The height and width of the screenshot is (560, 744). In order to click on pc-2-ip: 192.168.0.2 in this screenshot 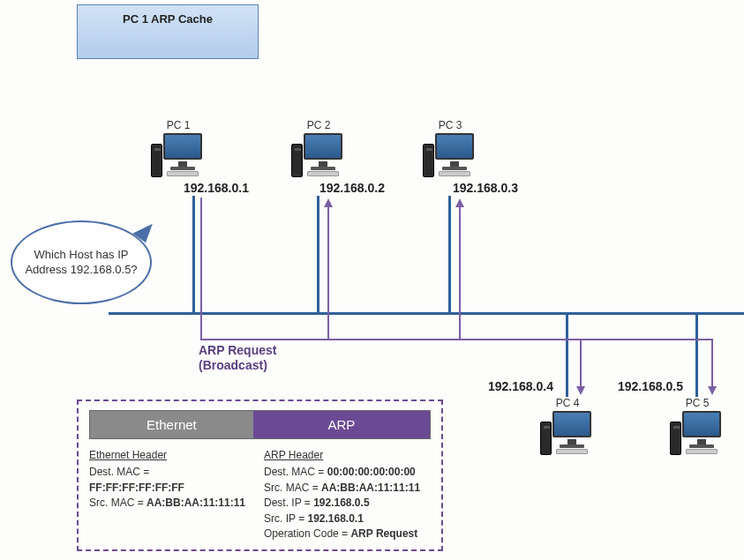, I will do `click(352, 188)`.